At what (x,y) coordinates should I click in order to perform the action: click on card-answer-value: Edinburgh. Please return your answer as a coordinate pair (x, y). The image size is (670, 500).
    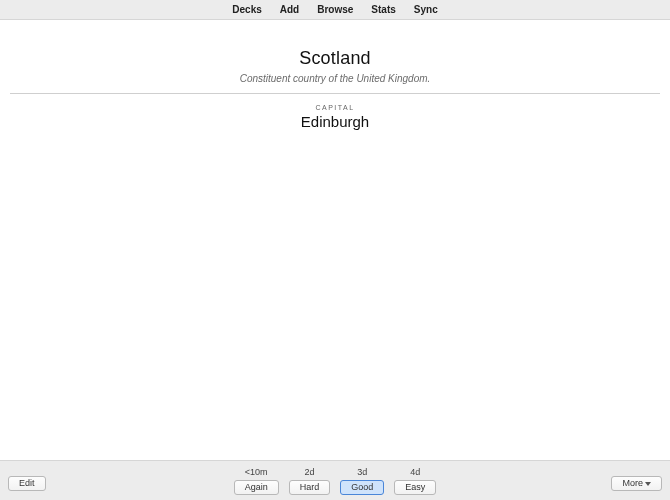
    Looking at the image, I should click on (335, 122).